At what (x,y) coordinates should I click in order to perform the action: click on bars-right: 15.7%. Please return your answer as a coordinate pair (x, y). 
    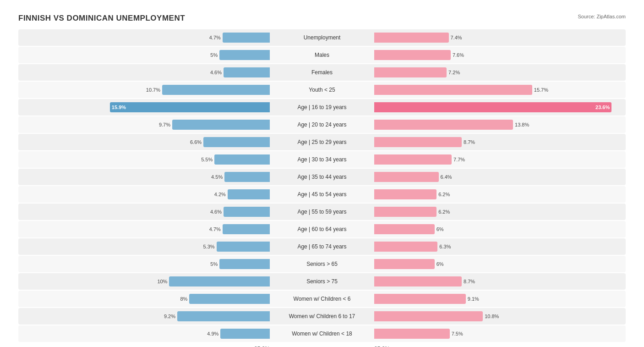
    Looking at the image, I should click on (499, 90).